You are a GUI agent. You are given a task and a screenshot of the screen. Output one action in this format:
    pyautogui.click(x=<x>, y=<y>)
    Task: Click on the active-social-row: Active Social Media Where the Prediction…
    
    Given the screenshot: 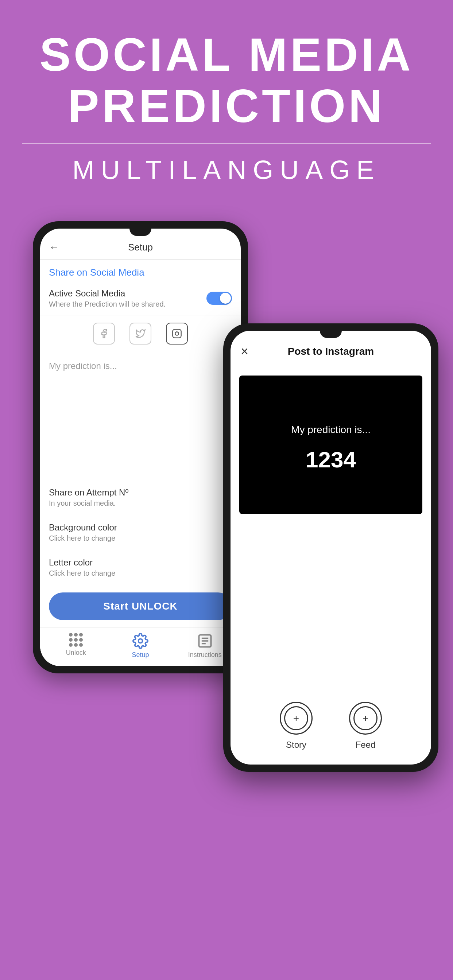 What is the action you would take?
    pyautogui.click(x=140, y=299)
    